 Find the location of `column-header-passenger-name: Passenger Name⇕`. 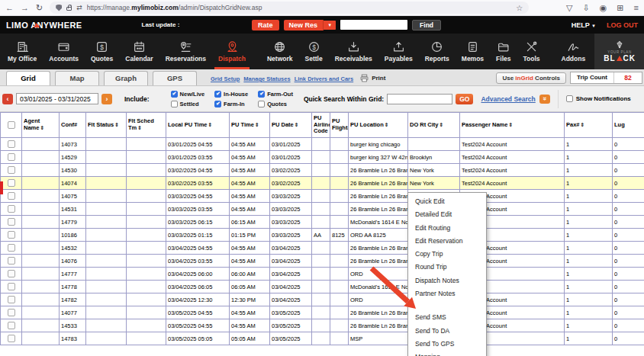

column-header-passenger-name: Passenger Name⇕ is located at coordinates (513, 125).